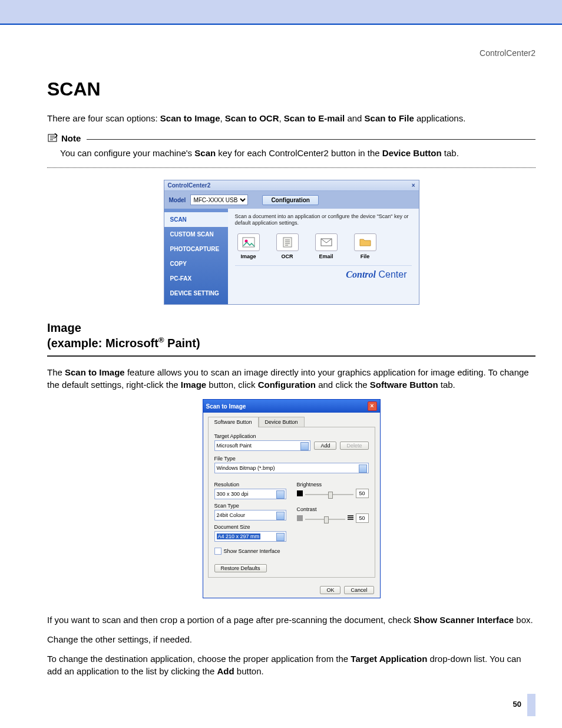 This screenshot has height=728, width=562. What do you see at coordinates (196, 256) in the screenshot?
I see `cc-sidebar: SCAN CUSTOM SCAN PHOTOCAPTURE COPY PC-FA…` at bounding box center [196, 256].